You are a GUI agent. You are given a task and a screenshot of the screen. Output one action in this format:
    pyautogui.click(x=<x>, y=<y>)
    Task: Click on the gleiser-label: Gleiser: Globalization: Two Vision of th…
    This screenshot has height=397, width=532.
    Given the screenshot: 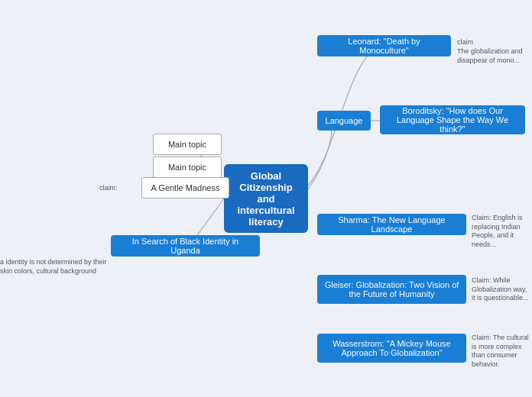 What is the action you would take?
    pyautogui.click(x=391, y=289)
    